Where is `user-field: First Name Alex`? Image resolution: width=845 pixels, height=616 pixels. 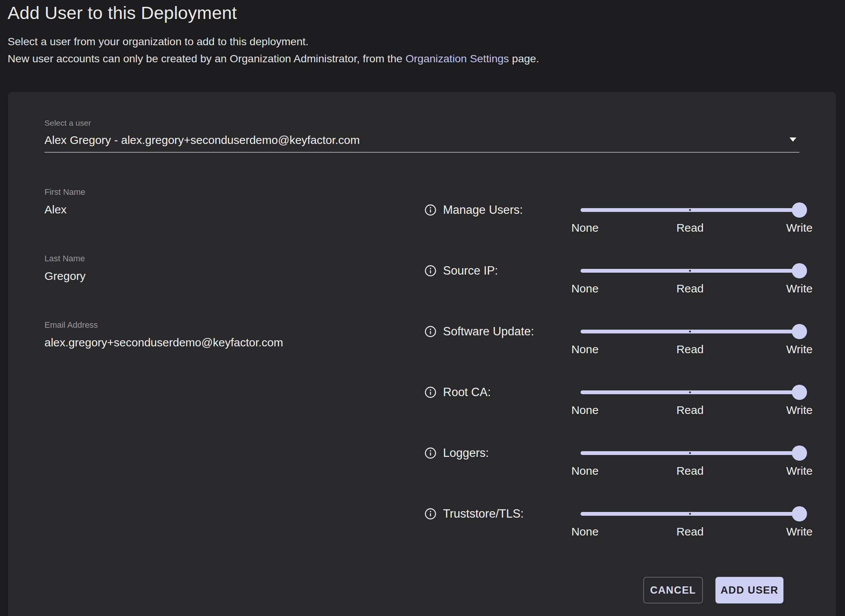 user-field: First Name Alex is located at coordinates (234, 202).